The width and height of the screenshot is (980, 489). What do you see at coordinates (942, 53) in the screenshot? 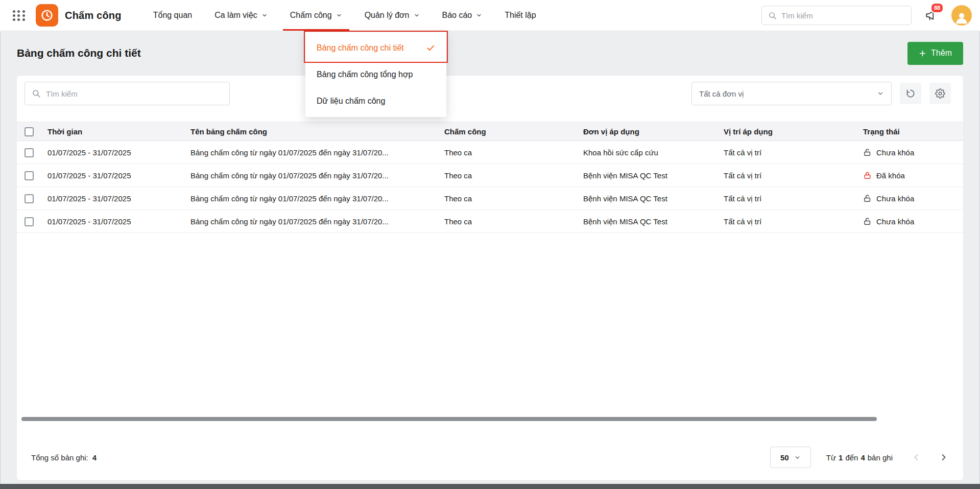
I see `add-button-label: Thêm` at bounding box center [942, 53].